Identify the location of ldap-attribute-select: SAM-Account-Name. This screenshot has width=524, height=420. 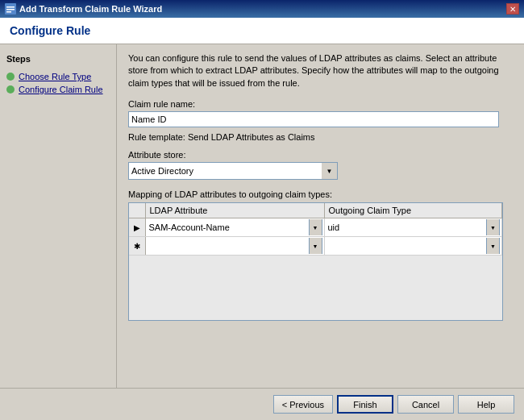
(235, 227).